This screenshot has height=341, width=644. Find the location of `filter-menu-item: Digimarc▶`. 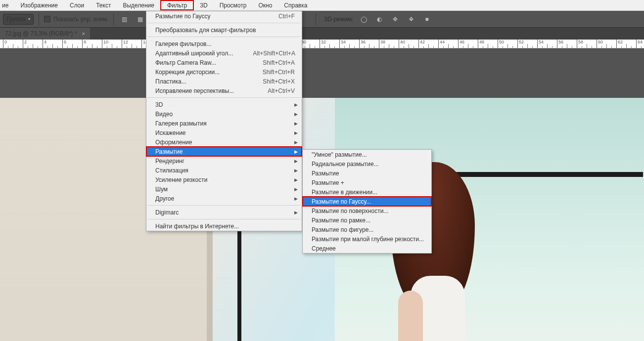

filter-menu-item: Digimarc▶ is located at coordinates (224, 213).